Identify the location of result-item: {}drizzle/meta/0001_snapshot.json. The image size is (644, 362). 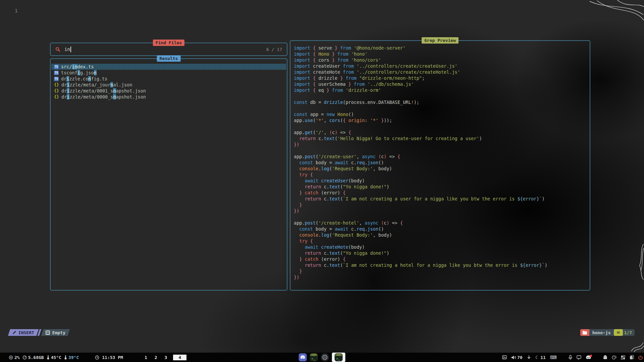
(169, 91).